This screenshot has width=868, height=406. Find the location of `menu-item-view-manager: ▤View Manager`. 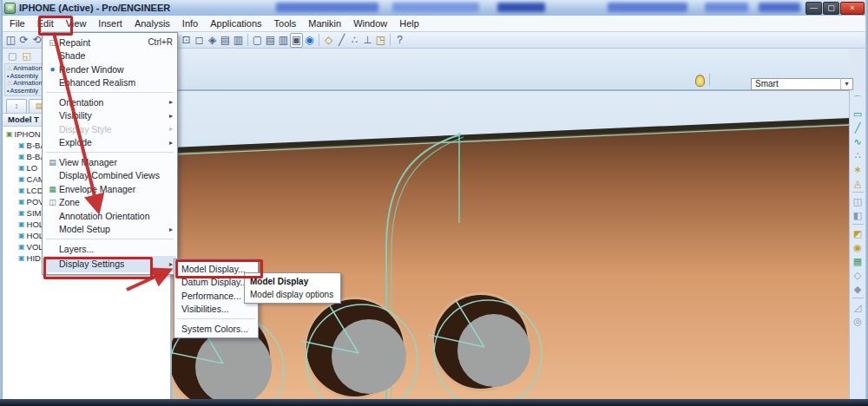

menu-item-view-manager: ▤View Manager is located at coordinates (109, 162).